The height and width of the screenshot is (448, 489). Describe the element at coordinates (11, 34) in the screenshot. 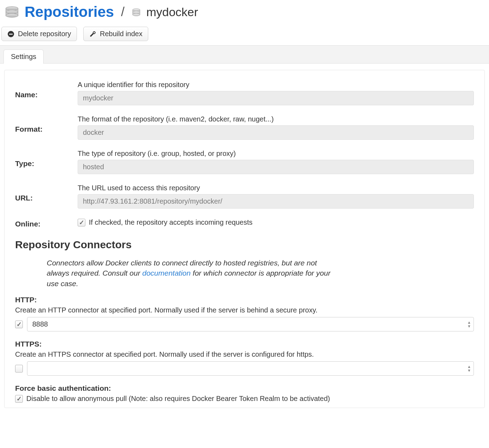

I see `minus-circle-icon` at that location.